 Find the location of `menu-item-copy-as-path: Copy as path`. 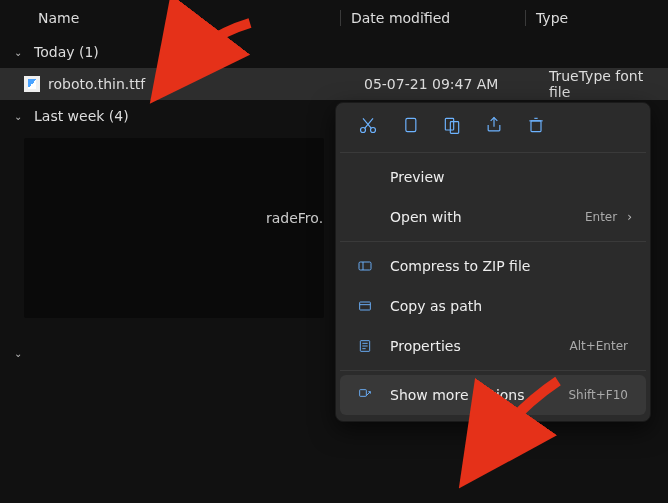

menu-item-copy-as-path: Copy as path is located at coordinates (493, 306).